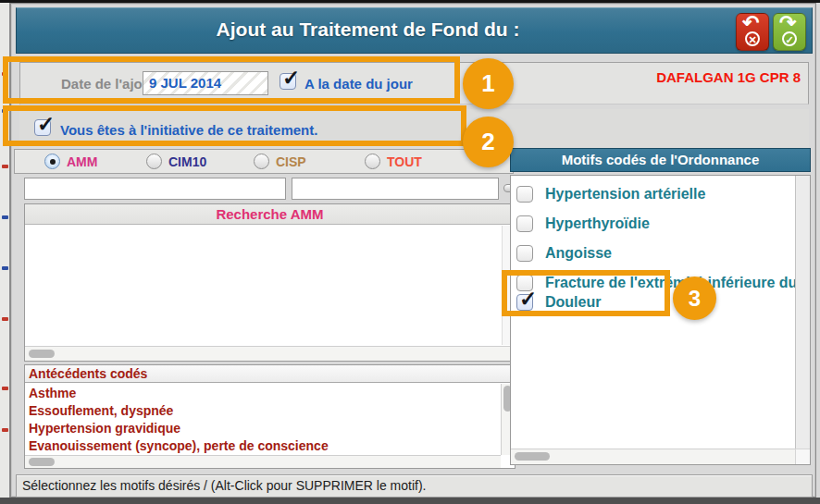  Describe the element at coordinates (270, 215) in the screenshot. I see `recherche-amm-header: Recherche AMM` at that location.